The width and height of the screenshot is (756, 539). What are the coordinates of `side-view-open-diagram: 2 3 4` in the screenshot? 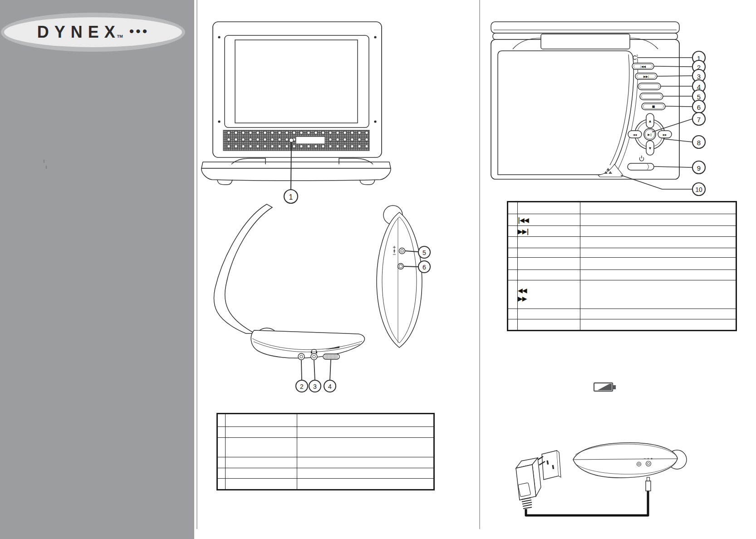 It's located at (289, 298).